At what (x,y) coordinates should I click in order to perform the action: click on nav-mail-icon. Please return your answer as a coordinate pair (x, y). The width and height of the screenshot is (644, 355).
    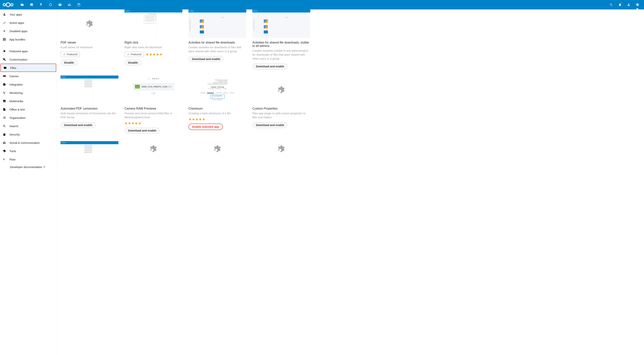
    Looking at the image, I should click on (60, 5).